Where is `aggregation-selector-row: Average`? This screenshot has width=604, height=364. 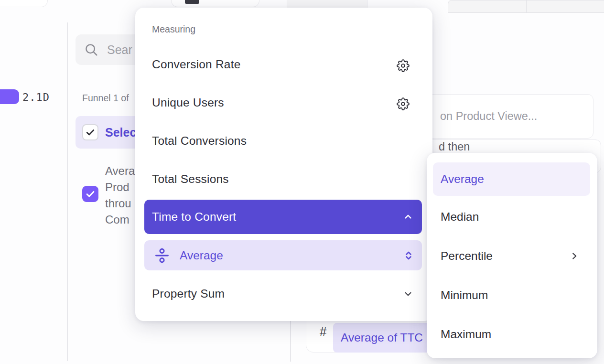 aggregation-selector-row: Average is located at coordinates (283, 255).